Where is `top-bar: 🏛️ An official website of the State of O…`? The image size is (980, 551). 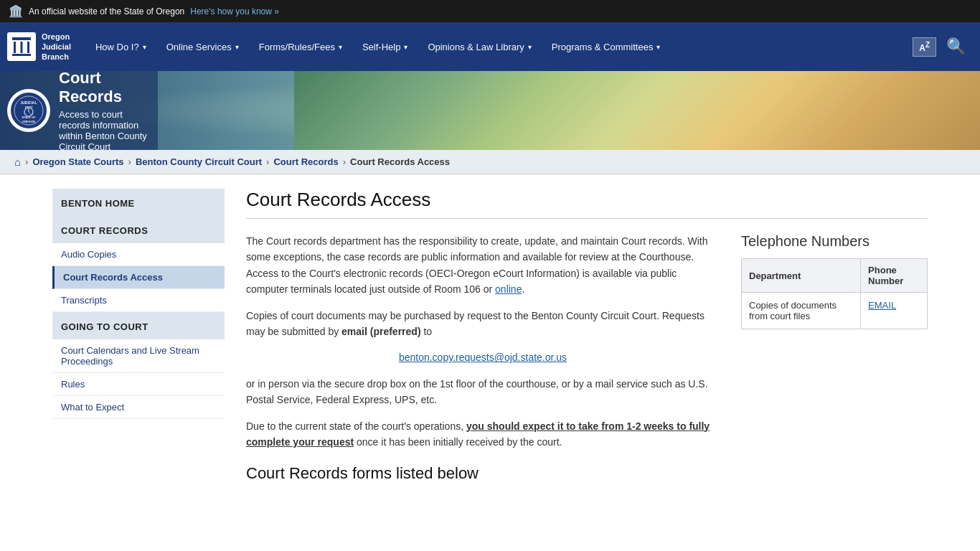
top-bar: 🏛️ An official website of the State of O… is located at coordinates (490, 11).